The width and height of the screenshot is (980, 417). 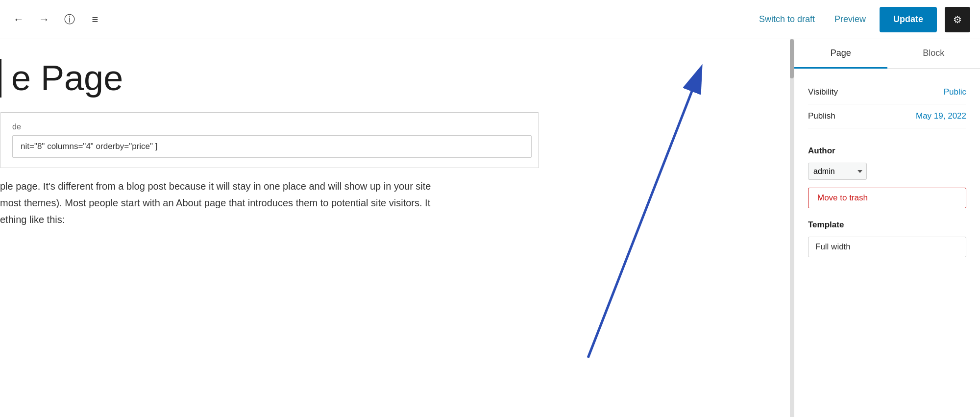 What do you see at coordinates (270, 127) in the screenshot?
I see `shortcode-label: de` at bounding box center [270, 127].